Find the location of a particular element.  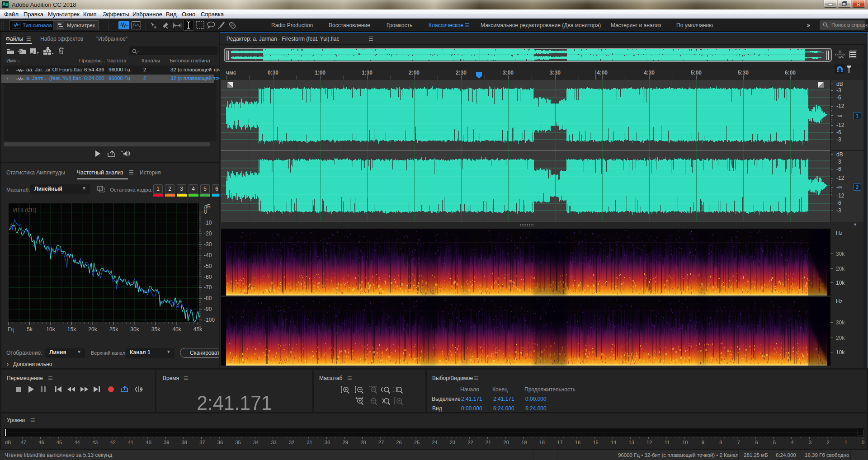

svg-text: 4:30 is located at coordinates (649, 73).